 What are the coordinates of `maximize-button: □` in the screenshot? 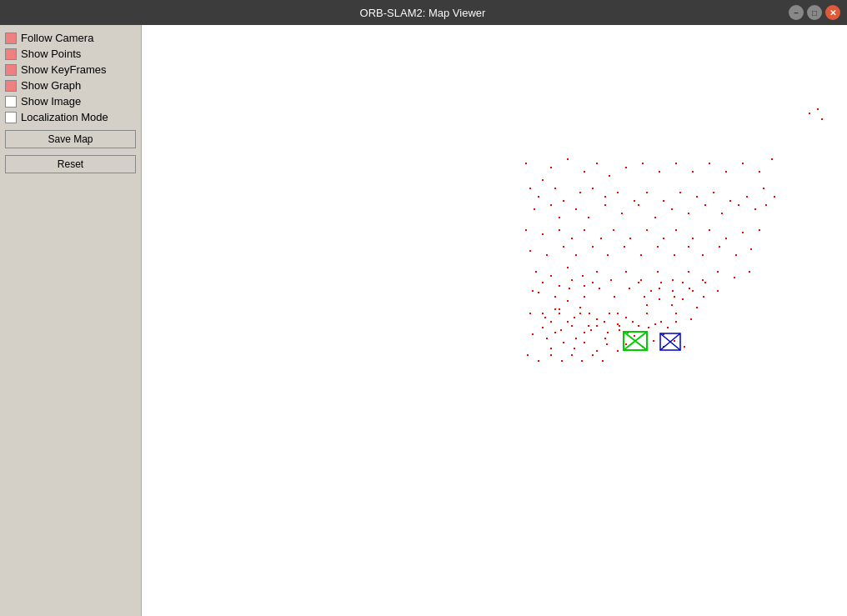 It's located at (814, 13).